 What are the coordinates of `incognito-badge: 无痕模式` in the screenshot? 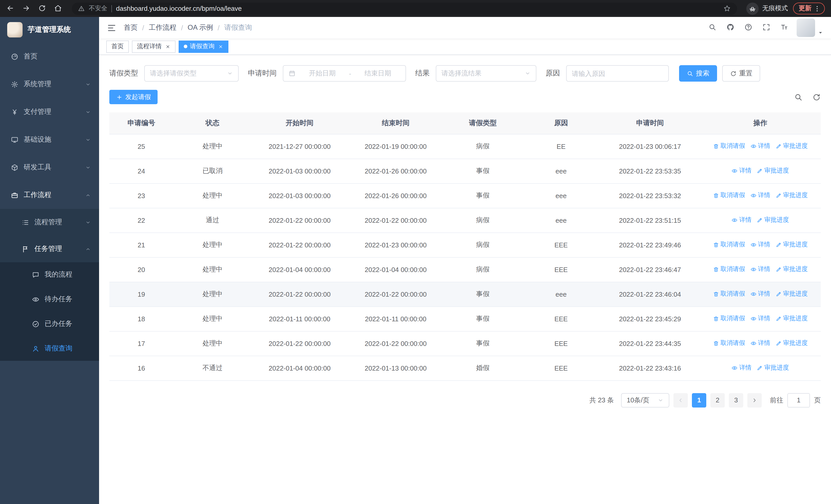 It's located at (767, 8).